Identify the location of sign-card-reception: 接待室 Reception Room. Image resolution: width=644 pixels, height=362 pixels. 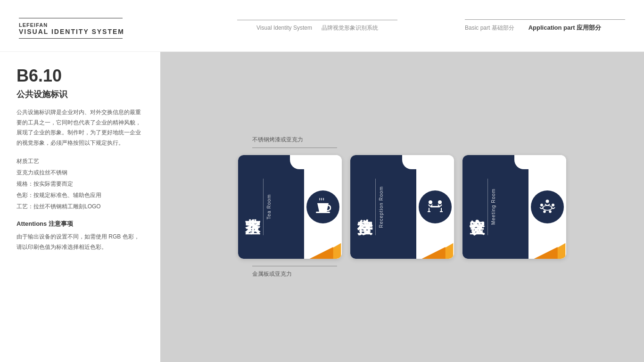
(402, 207).